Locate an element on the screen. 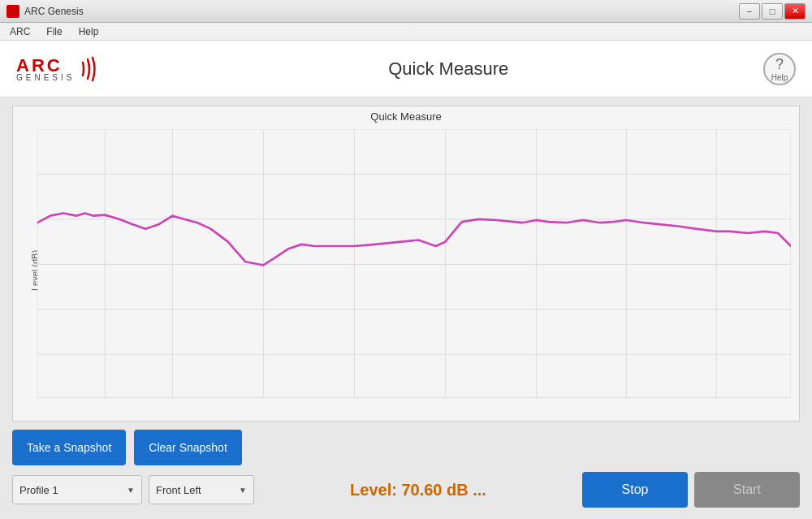 Image resolution: width=812 pixels, height=519 pixels. app-icon is located at coordinates (13, 11).